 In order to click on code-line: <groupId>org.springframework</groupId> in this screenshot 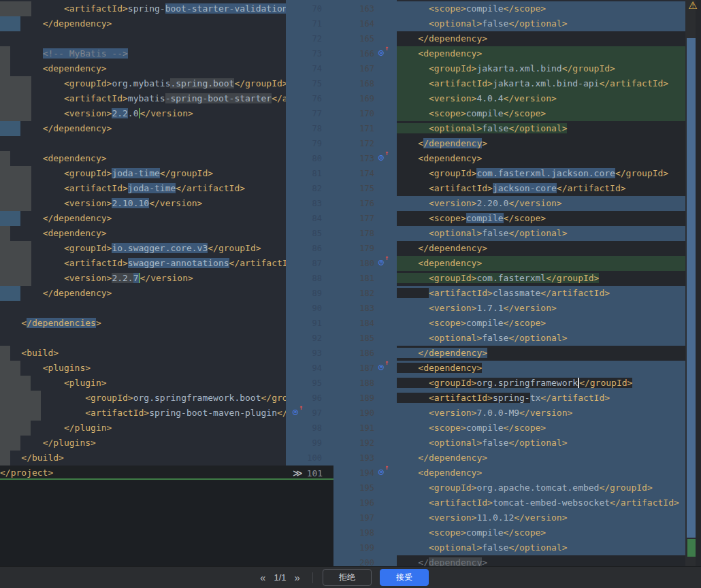, I will do `click(549, 383)`.